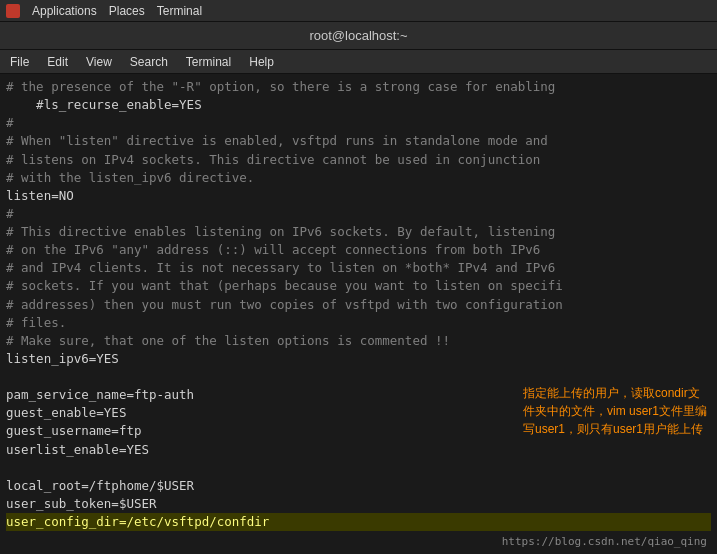 The image size is (717, 554). Describe the element at coordinates (358, 105) in the screenshot. I see `line-2: #ls_recurse_enable=YES` at that location.